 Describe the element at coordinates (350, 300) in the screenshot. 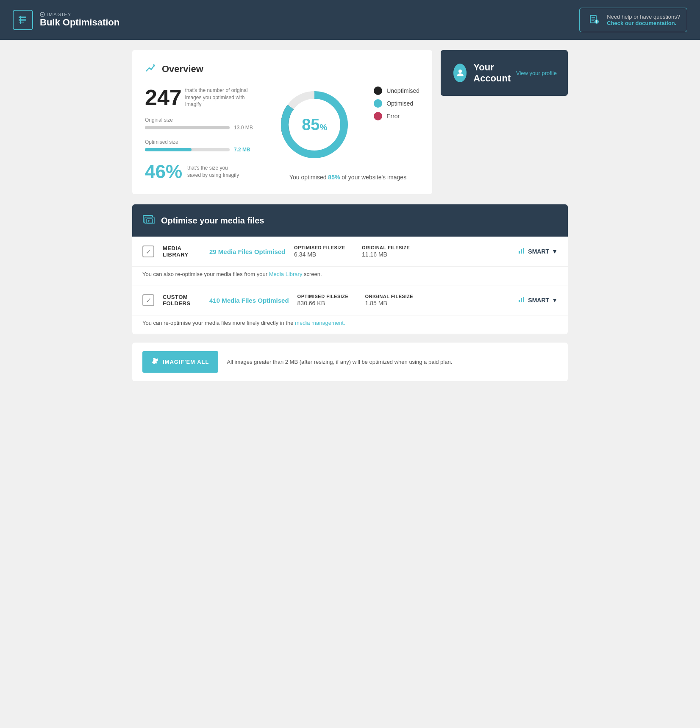

I see `custom-folders-main: ✓ CUSTOM FOLDERS 410 Media Files Optimis…` at that location.